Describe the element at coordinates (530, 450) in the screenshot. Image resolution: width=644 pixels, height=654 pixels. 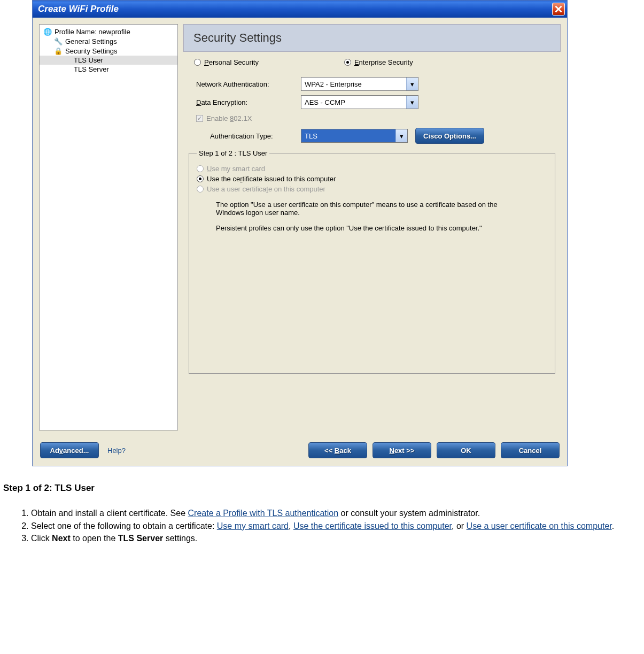
I see `button-label: Cancel` at that location.